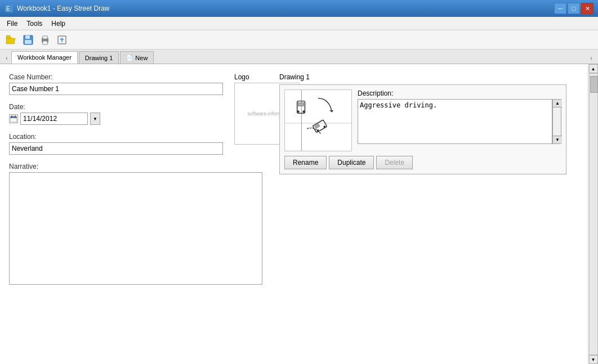  I want to click on save-icon, so click(28, 40).